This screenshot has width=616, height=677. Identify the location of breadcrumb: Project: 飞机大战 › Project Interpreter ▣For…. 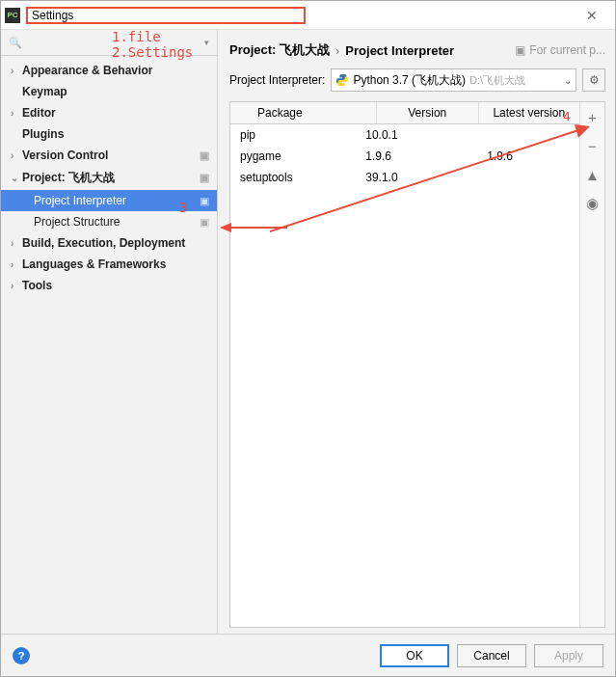
(417, 53).